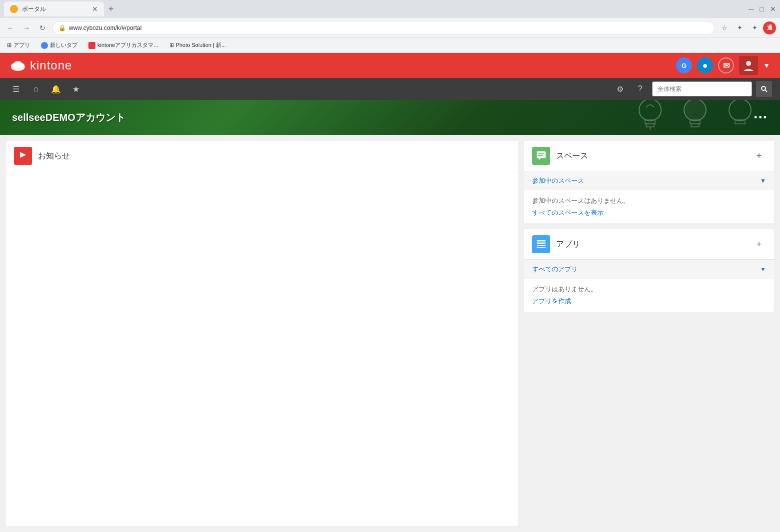  Describe the element at coordinates (111, 9) in the screenshot. I see `new-tab-button: +` at that location.